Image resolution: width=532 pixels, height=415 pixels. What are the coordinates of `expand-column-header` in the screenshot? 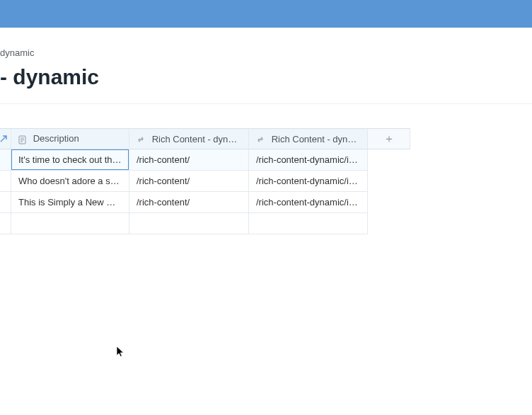 It's located at (6, 139).